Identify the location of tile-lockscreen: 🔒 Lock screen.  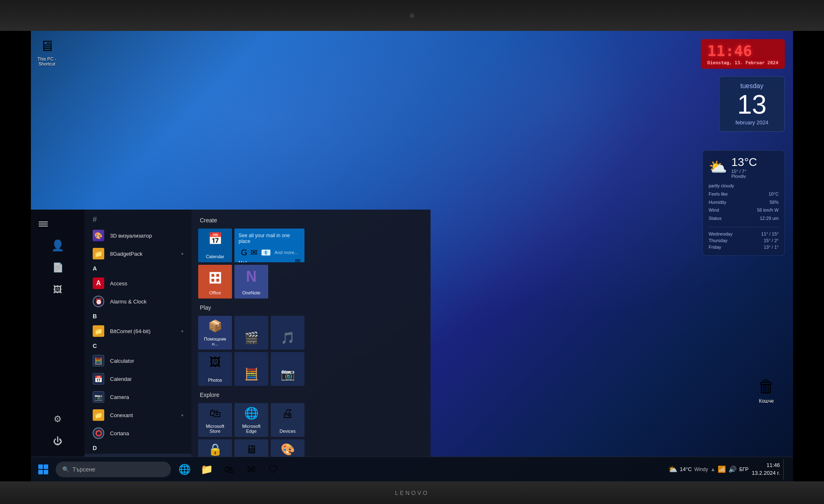
(215, 448).